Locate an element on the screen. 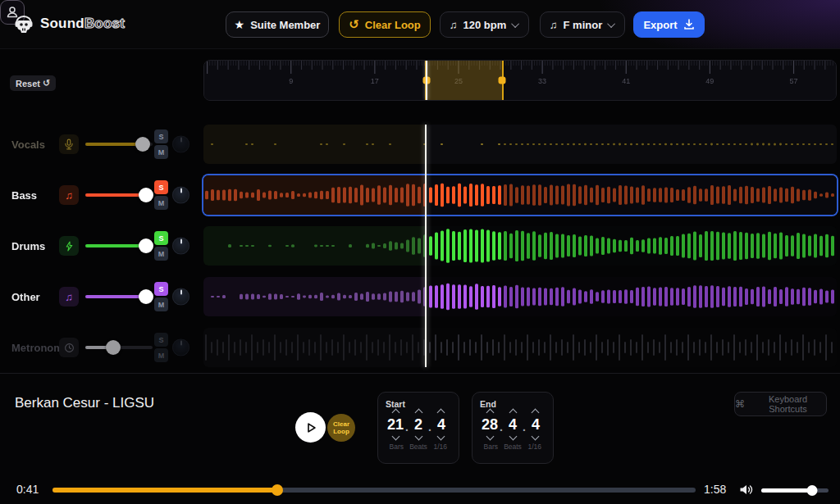 This screenshot has width=840, height=504. reset-button: Reset ↺ is located at coordinates (33, 84).